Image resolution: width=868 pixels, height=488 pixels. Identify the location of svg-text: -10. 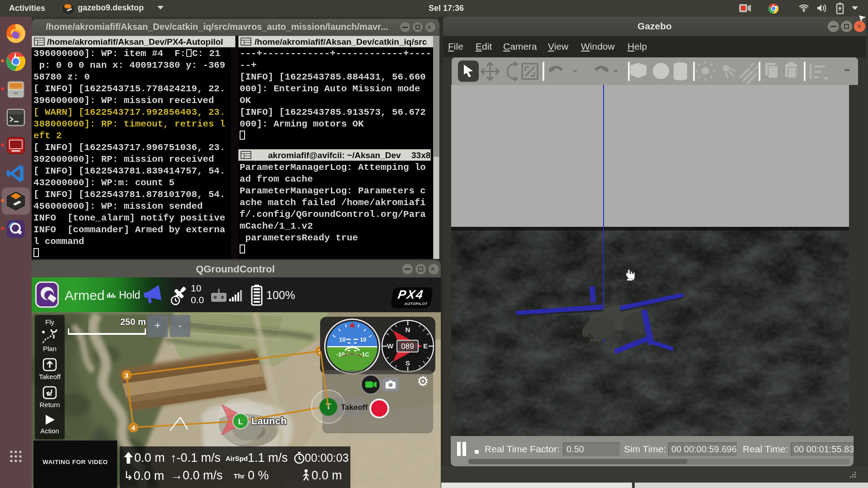
(341, 354).